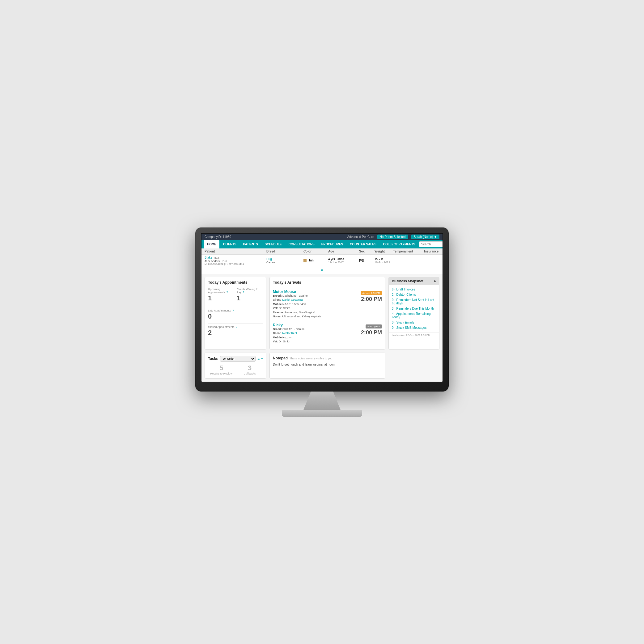  What do you see at coordinates (370, 333) in the screenshot?
I see `arrival-time-2: 2:00 PM` at bounding box center [370, 333].